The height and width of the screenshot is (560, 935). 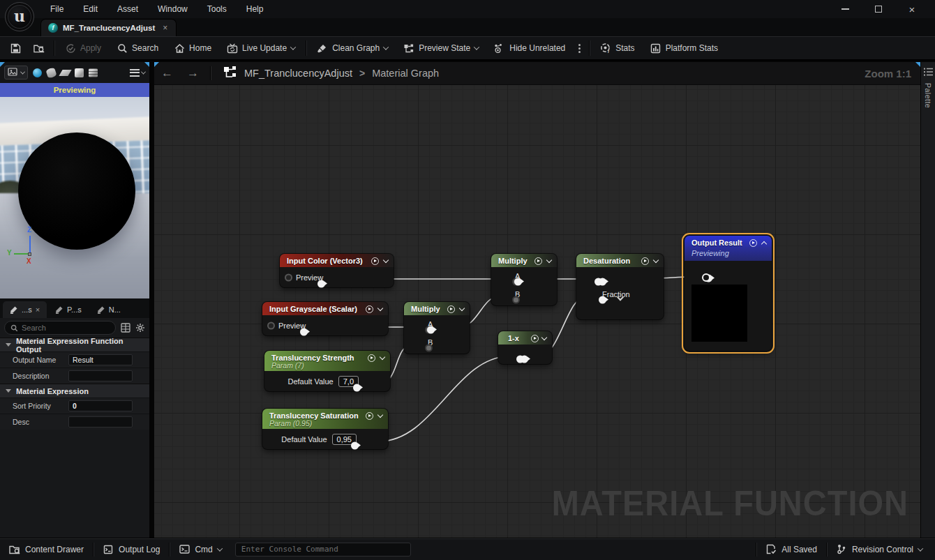 What do you see at coordinates (75, 345) in the screenshot?
I see `section-material-expression-function-output: Material Expression Function Output` at bounding box center [75, 345].